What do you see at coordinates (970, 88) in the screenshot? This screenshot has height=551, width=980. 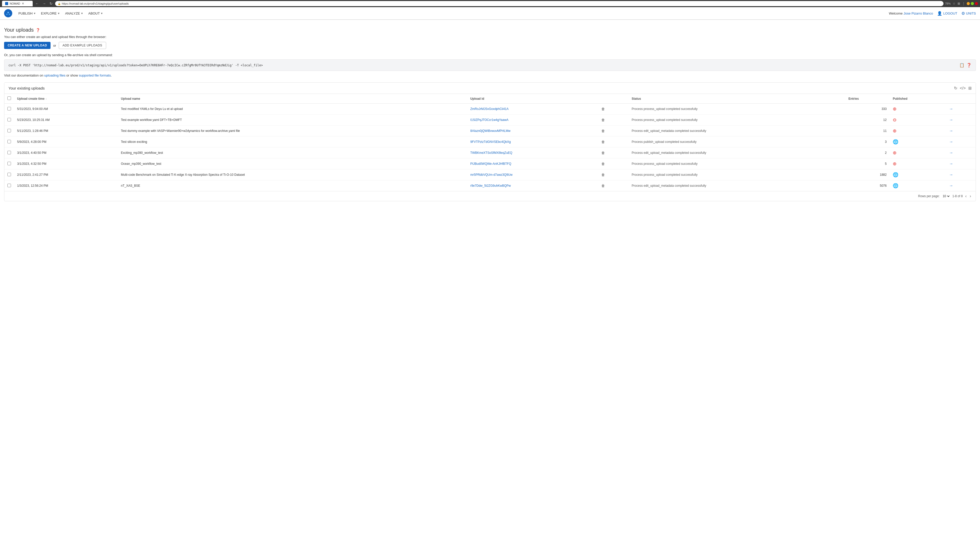 I see `columns-button: ⊞` at bounding box center [970, 88].